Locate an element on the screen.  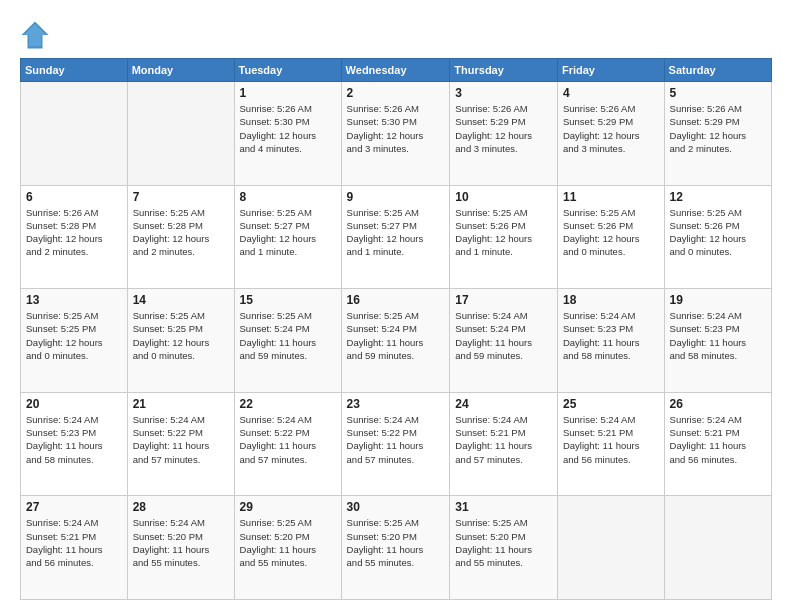
day-number: 1 is located at coordinates (288, 93).